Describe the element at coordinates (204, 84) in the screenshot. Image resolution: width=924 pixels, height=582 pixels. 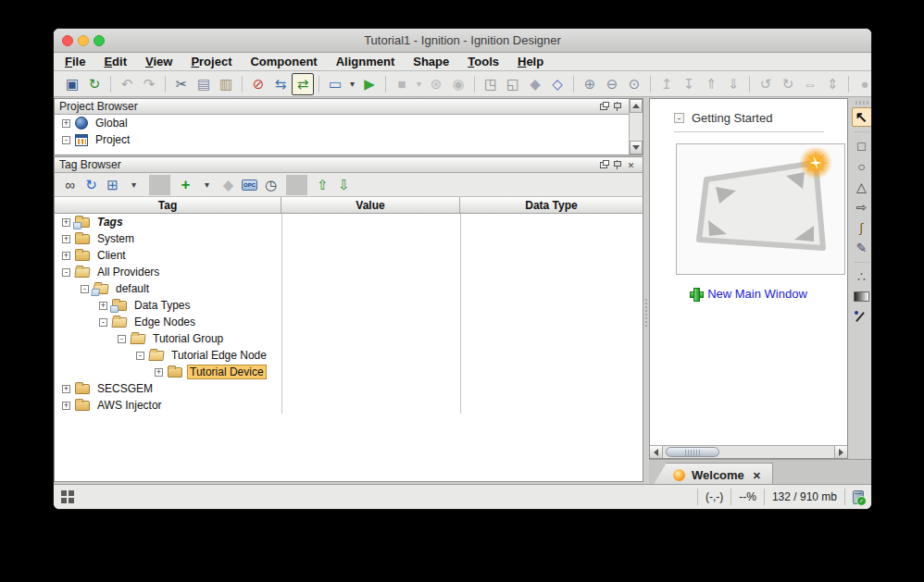
I see `copy-button: ▤` at that location.